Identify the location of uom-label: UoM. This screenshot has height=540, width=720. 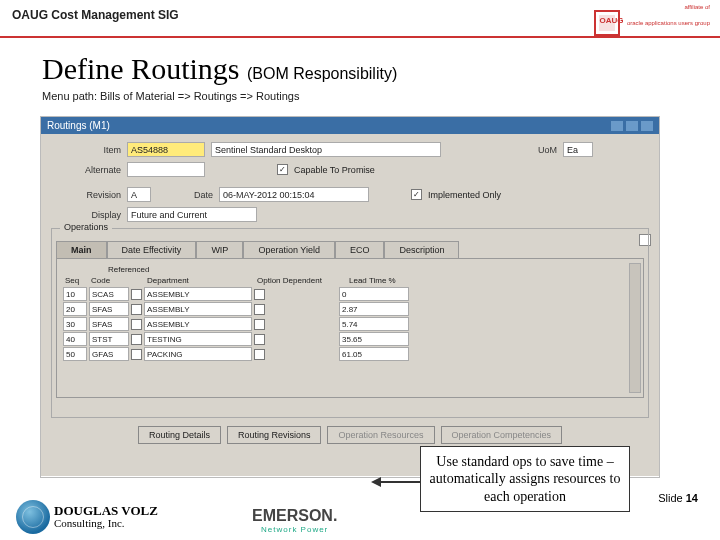
(502, 150).